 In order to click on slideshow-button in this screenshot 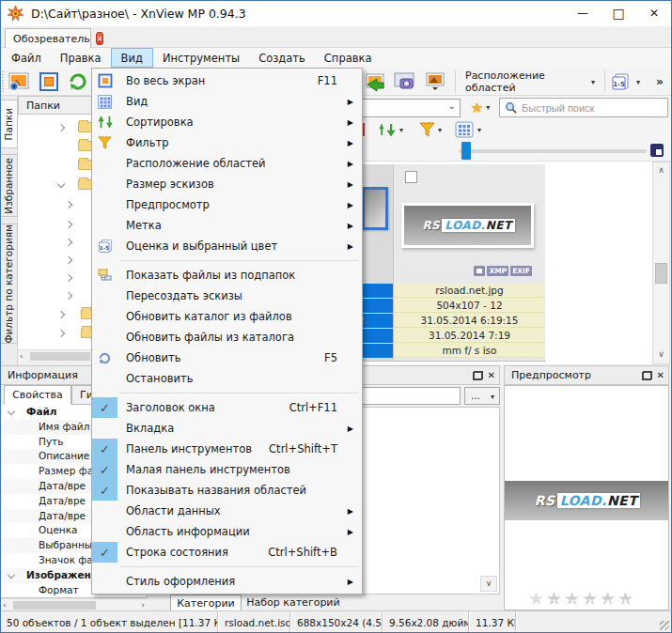, I will do `click(435, 82)`.